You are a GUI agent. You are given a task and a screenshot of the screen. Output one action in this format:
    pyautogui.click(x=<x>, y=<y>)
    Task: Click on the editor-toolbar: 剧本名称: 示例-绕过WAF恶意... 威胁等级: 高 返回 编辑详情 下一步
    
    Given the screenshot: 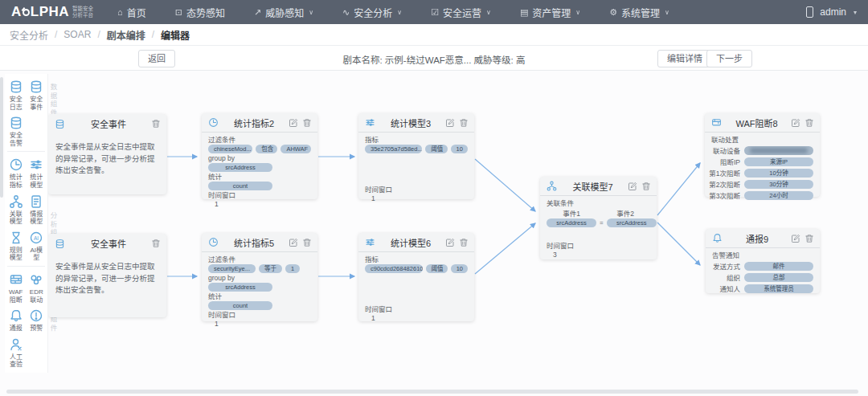 What is the action you would take?
    pyautogui.click(x=434, y=58)
    